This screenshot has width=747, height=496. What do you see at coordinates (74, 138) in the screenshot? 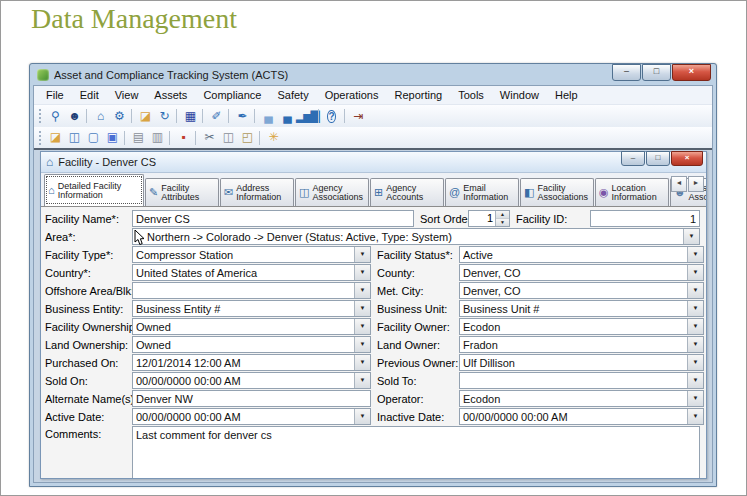
I see `copy-record-icon: ◫` at bounding box center [74, 138].